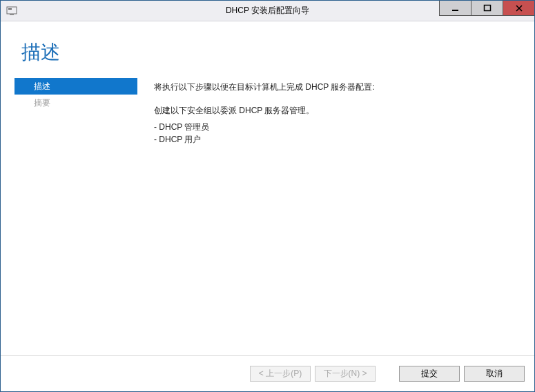  I want to click on sidebar-item-summary: 摘要, so click(76, 103).